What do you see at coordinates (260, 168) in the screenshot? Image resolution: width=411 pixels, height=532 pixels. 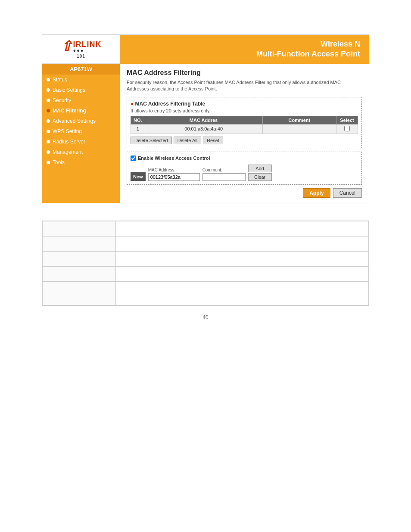 I see `add-button: Add` at bounding box center [260, 168].